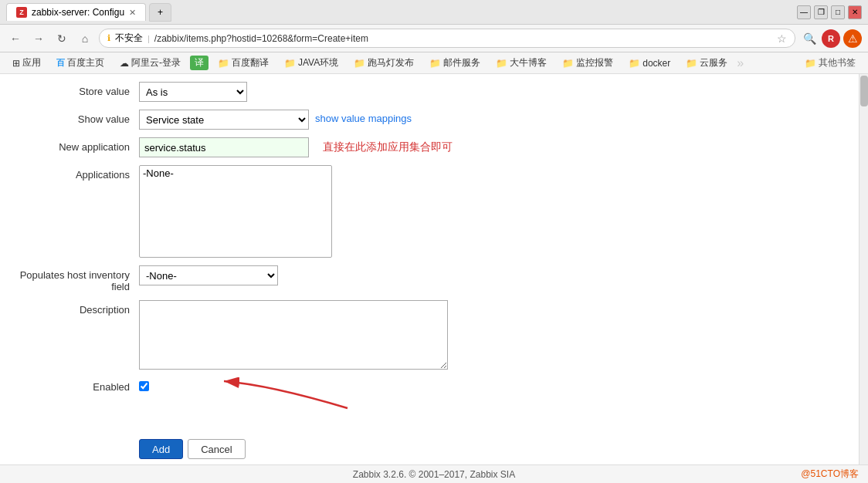 The height and width of the screenshot is (483, 868). I want to click on bookmark-monitor-label: 监控报警, so click(595, 63).